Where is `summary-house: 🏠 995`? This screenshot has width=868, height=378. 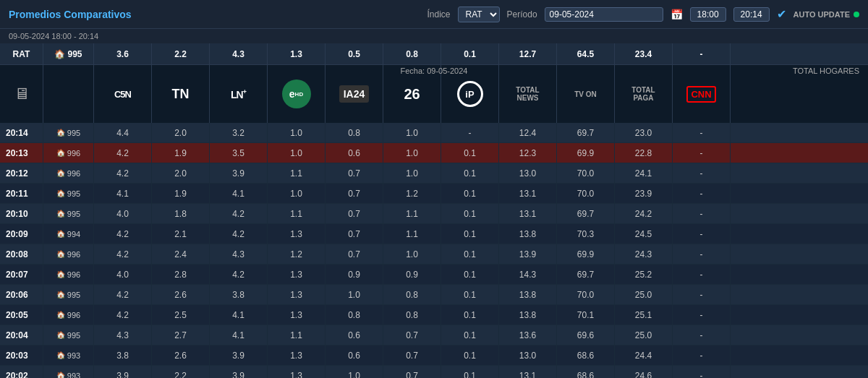
summary-house: 🏠 995 is located at coordinates (69, 53).